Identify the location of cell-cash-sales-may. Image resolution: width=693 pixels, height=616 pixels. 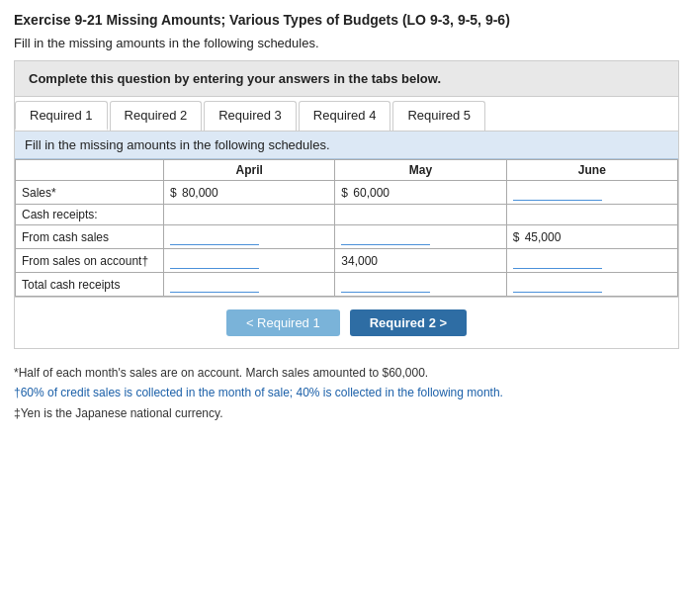
(421, 237).